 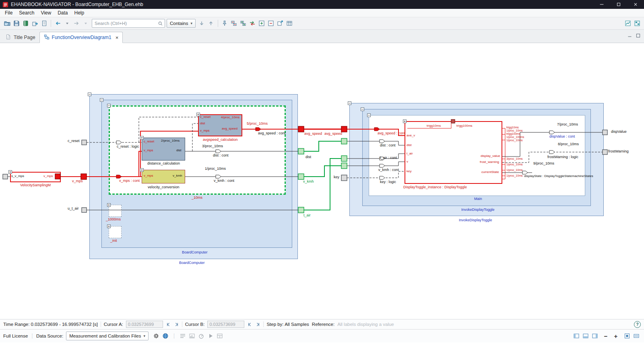 What do you see at coordinates (16, 23) in the screenshot?
I see `save-icon` at bounding box center [16, 23].